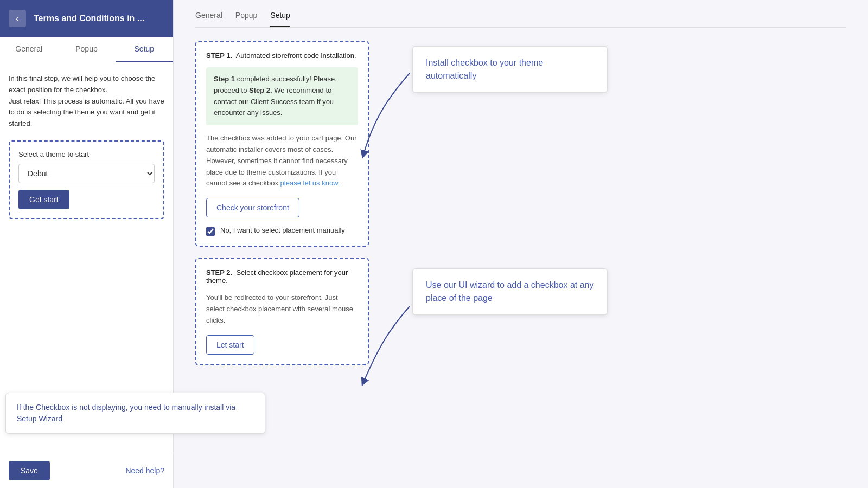 The image size is (868, 488). Describe the element at coordinates (145, 471) in the screenshot. I see `need-help-link: Need help?` at that location.